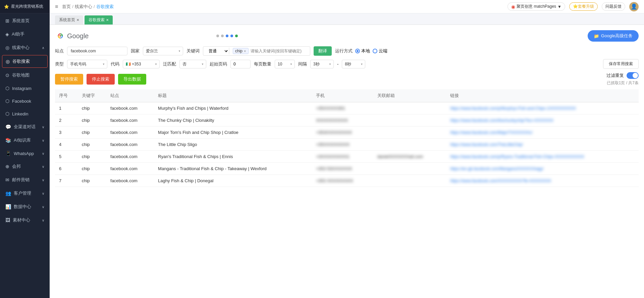  I want to click on result-link: https://www.facebook.com/XXXXXXXXX?lk=XX…, so click(500, 181).